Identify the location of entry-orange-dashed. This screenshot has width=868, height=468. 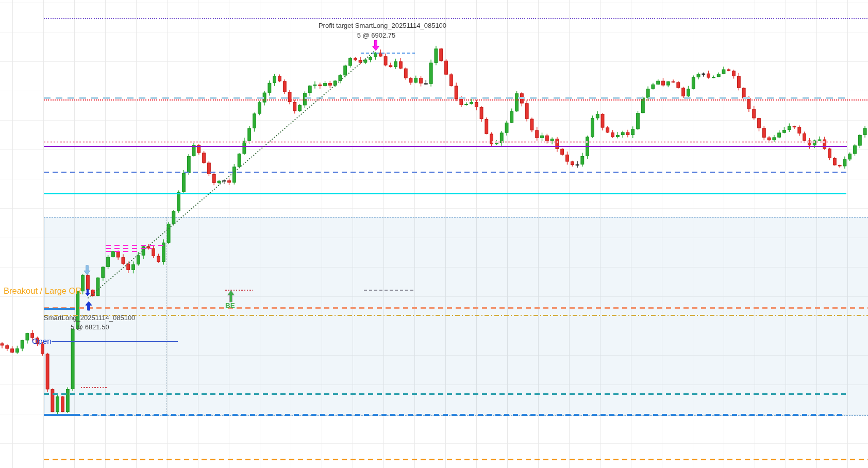
(456, 308).